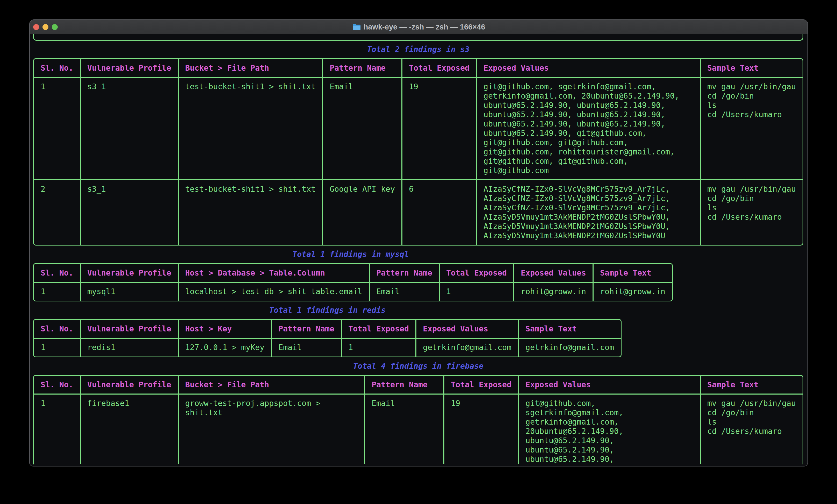 The height and width of the screenshot is (504, 837). I want to click on header-cell-firebase: Total Exposed, so click(481, 385).